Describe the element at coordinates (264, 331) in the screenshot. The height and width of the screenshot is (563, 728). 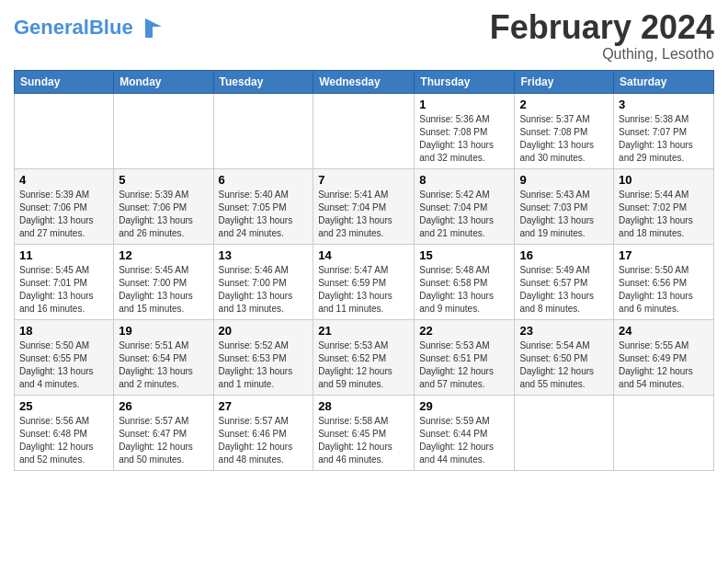
I see `day-number: 20` at that location.